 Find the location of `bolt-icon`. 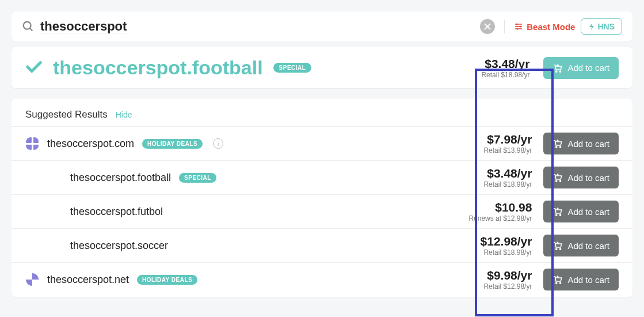

bolt-icon is located at coordinates (592, 27).